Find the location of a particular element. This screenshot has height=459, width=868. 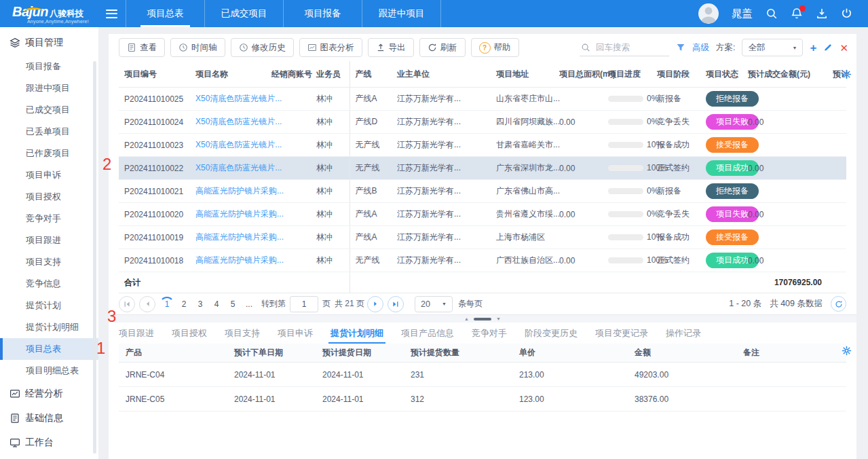

advanced-link: 高级 is located at coordinates (700, 48).